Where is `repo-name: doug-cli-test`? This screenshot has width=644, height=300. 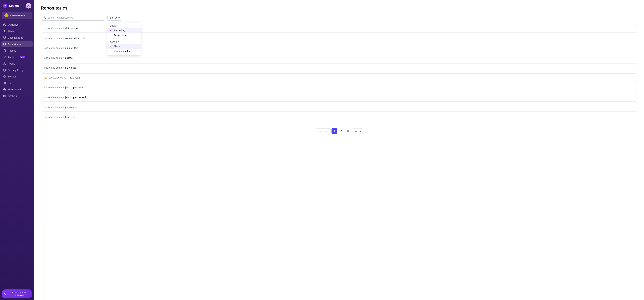 repo-name: doug-cli-test is located at coordinates (72, 48).